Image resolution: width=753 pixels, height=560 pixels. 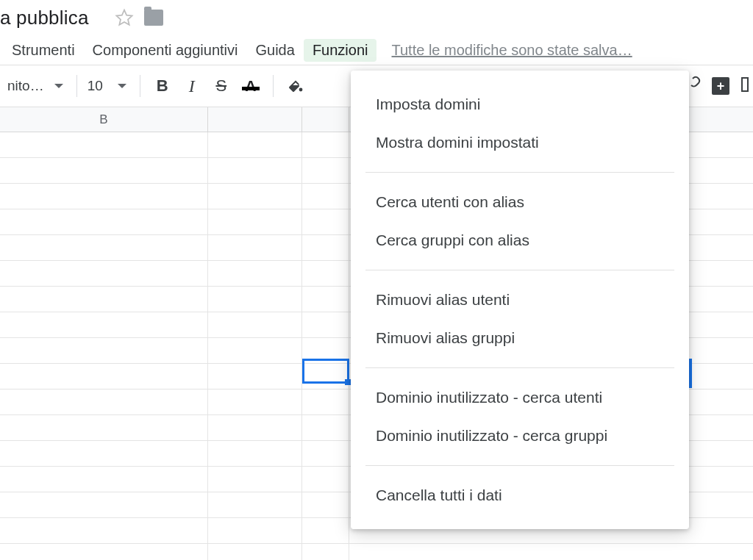 What do you see at coordinates (520, 300) in the screenshot?
I see `dropdown-item: Rimuovi alias utenti` at bounding box center [520, 300].